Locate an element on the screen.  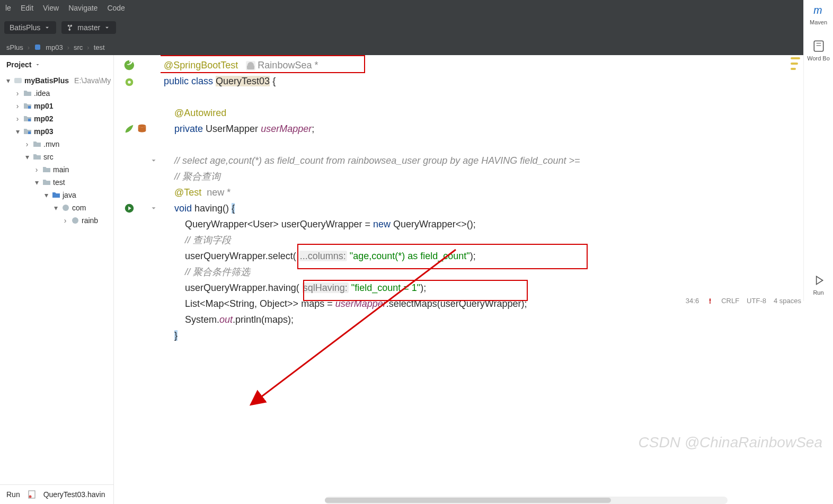
branch-icon is located at coordinates (70, 28).